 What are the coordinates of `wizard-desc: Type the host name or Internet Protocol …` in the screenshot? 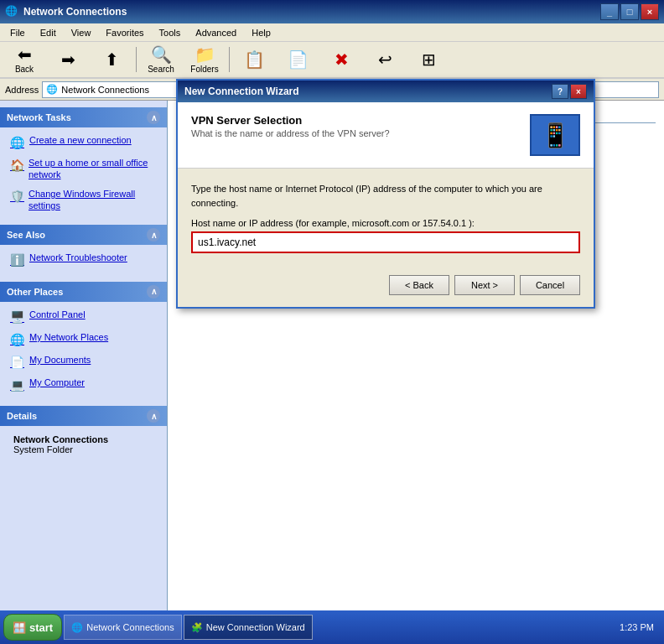 It's located at (386, 196).